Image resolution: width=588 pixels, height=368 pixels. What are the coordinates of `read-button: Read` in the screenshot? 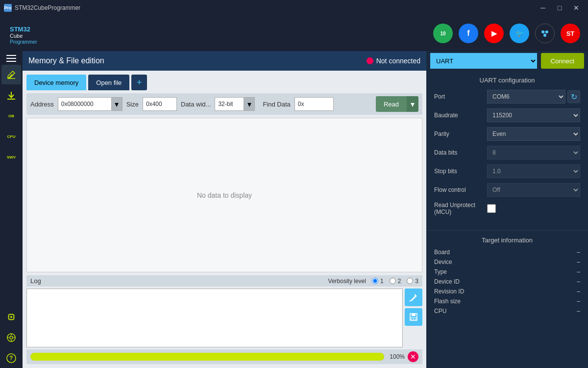 It's located at (391, 104).